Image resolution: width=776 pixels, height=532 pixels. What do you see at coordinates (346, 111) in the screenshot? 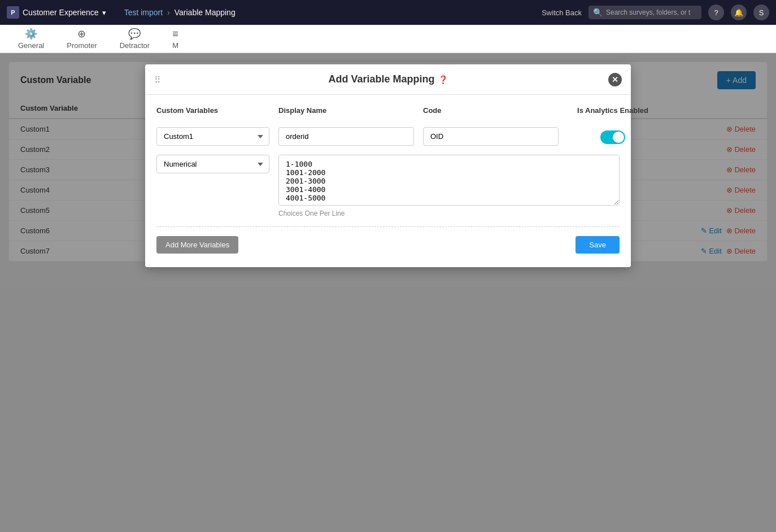
I see `display-name-label: Display Name` at bounding box center [346, 111].